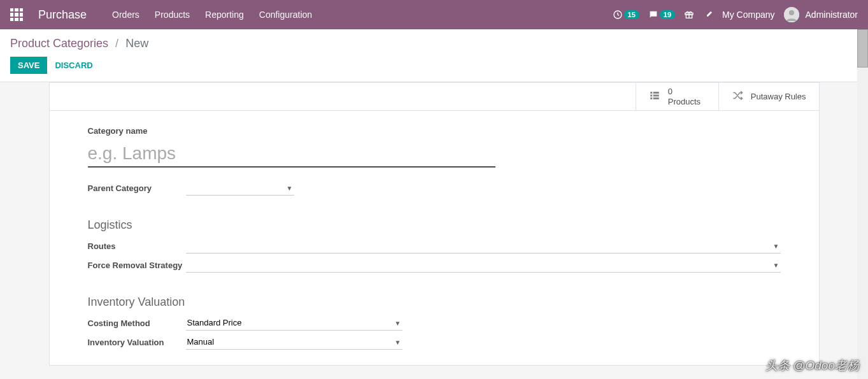  Describe the element at coordinates (434, 342) in the screenshot. I see `inventory-valuation-row: Inventory Valuation ▼` at that location.